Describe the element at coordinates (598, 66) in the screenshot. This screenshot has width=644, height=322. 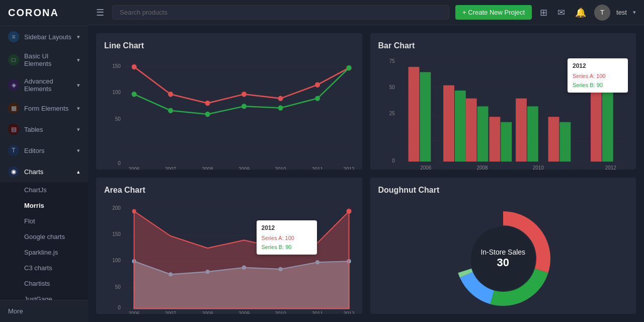
I see `tooltip-year: 2012` at that location.